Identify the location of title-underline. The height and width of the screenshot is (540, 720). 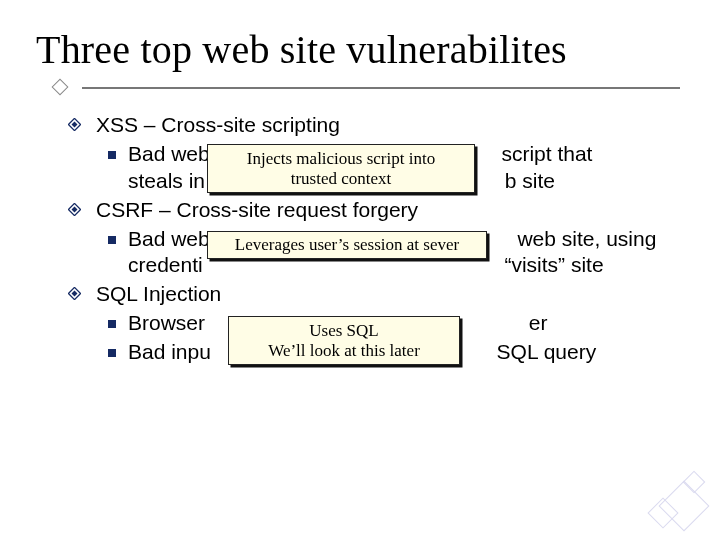
(367, 88).